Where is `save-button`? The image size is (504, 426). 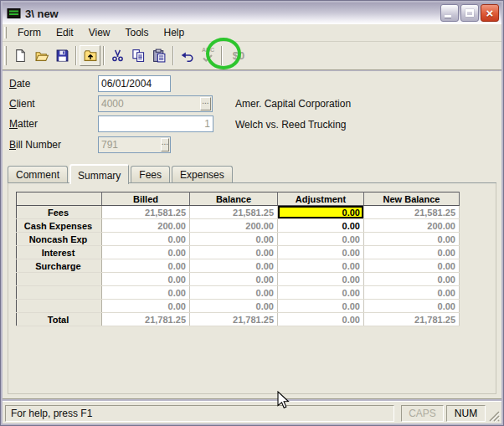 save-button is located at coordinates (62, 55).